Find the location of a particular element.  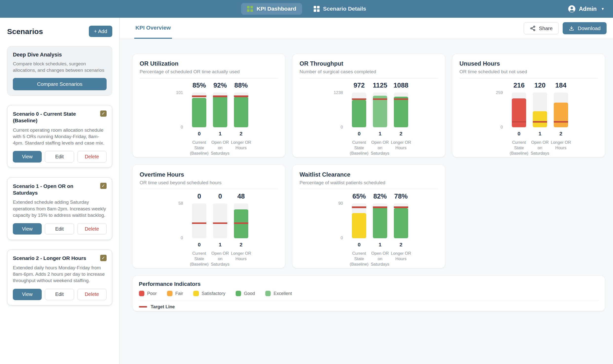

chart-title: Overtime Hours is located at coordinates (209, 175).